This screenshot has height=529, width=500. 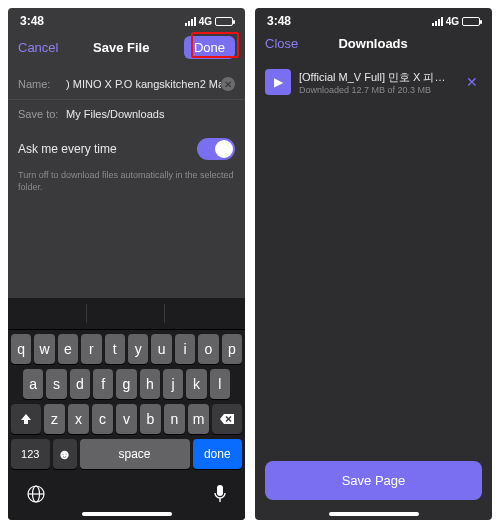 What do you see at coordinates (376, 90) in the screenshot?
I see `download-subtitle: Downloaded 12.7 MB of 20.3 MB` at bounding box center [376, 90].